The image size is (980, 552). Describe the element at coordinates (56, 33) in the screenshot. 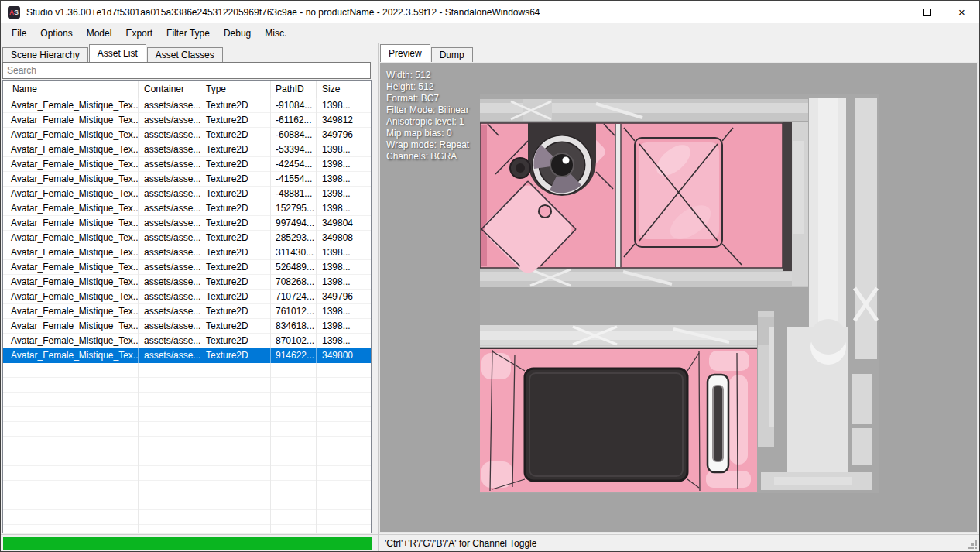

I see `menu-item-options: Options` at that location.